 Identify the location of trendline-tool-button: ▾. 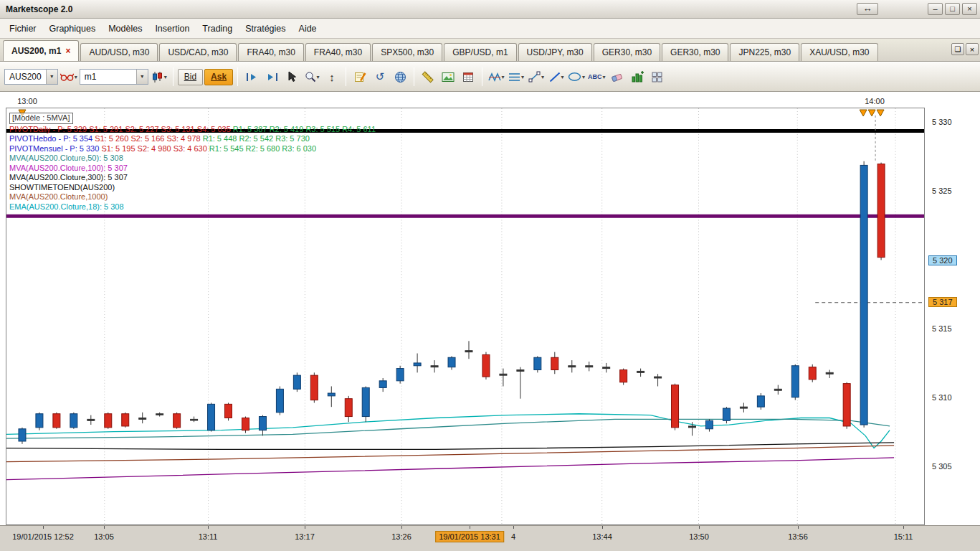
(536, 77).